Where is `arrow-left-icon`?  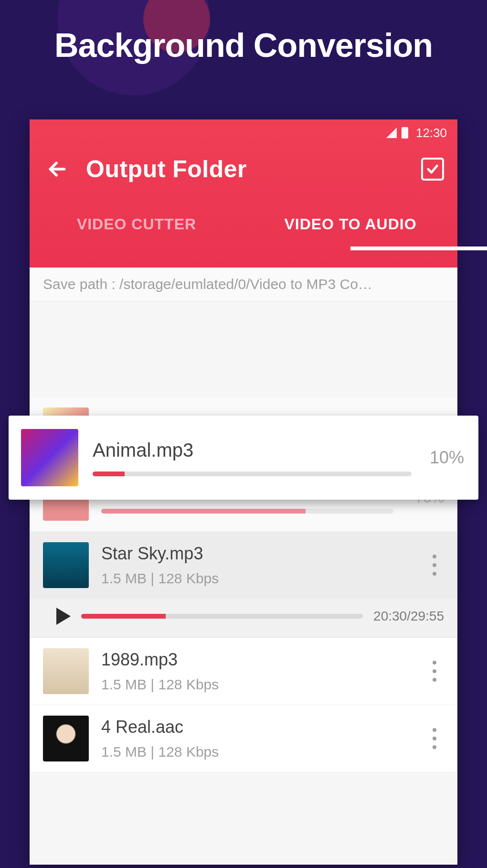 arrow-left-icon is located at coordinates (57, 169).